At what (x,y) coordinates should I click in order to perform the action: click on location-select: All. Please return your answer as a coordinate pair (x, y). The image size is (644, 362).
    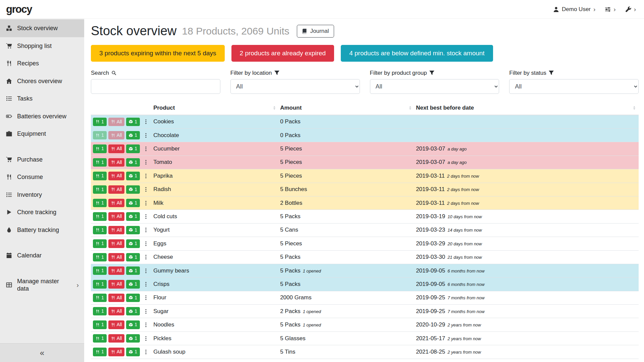
    Looking at the image, I should click on (295, 86).